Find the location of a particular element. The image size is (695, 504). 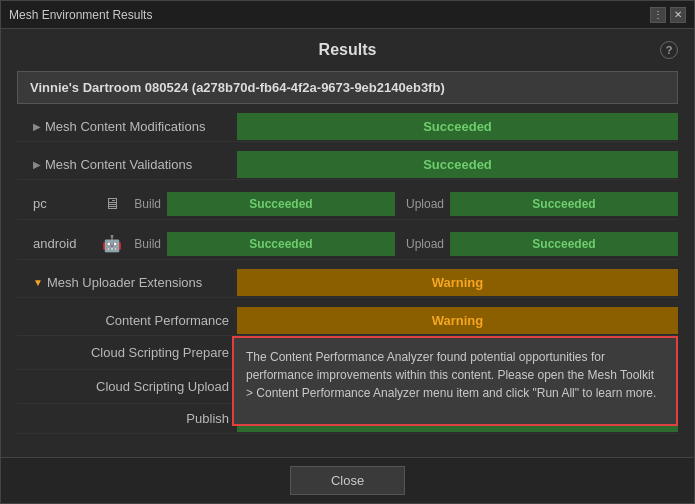

content-performance-row: Content Performance Warning is located at coordinates (348, 321).